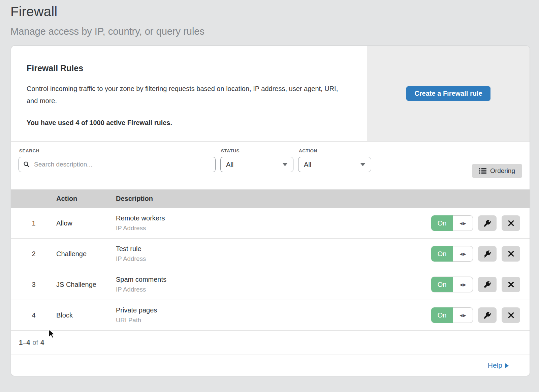 The image size is (539, 392). What do you see at coordinates (86, 223) in the screenshot?
I see `rule-action: Allow` at bounding box center [86, 223].